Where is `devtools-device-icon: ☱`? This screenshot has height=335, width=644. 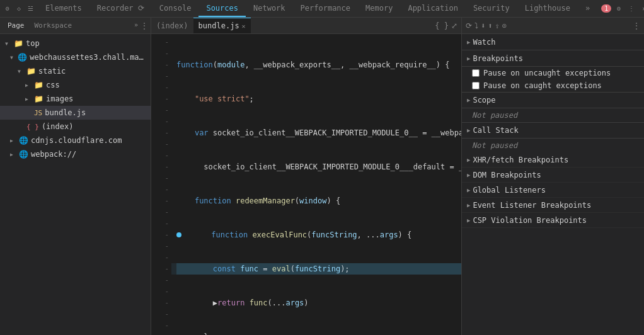 devtools-device-icon: ☱ is located at coordinates (30, 9).